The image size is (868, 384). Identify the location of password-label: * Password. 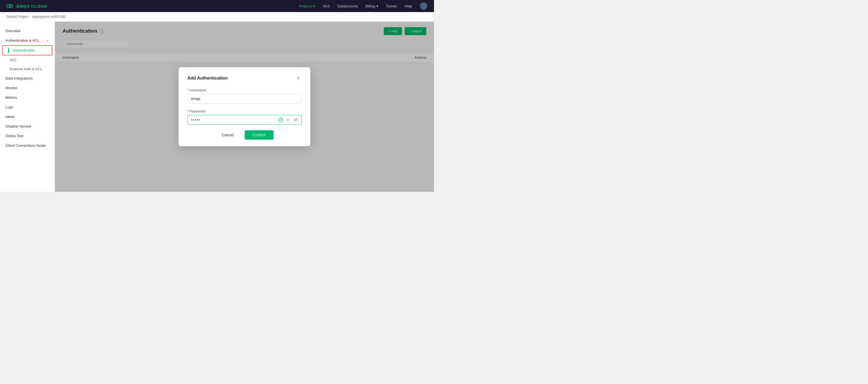
(245, 111).